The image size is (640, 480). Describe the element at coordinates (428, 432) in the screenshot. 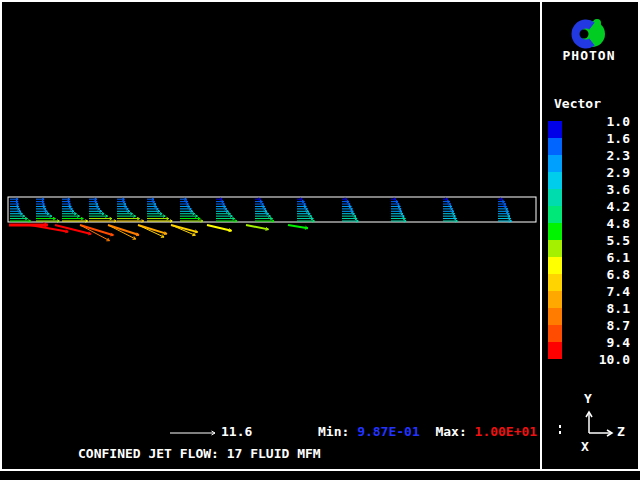

I see `minmax-readout: Min: 9.87E-01 Max: 1.00E+01` at that location.